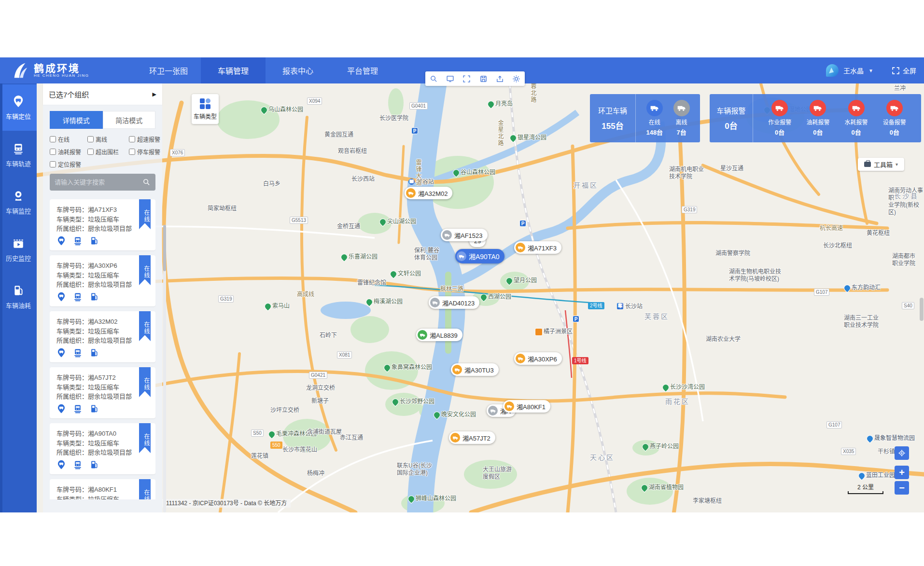  I want to click on filter-checkbox: 定位报警, so click(69, 164).